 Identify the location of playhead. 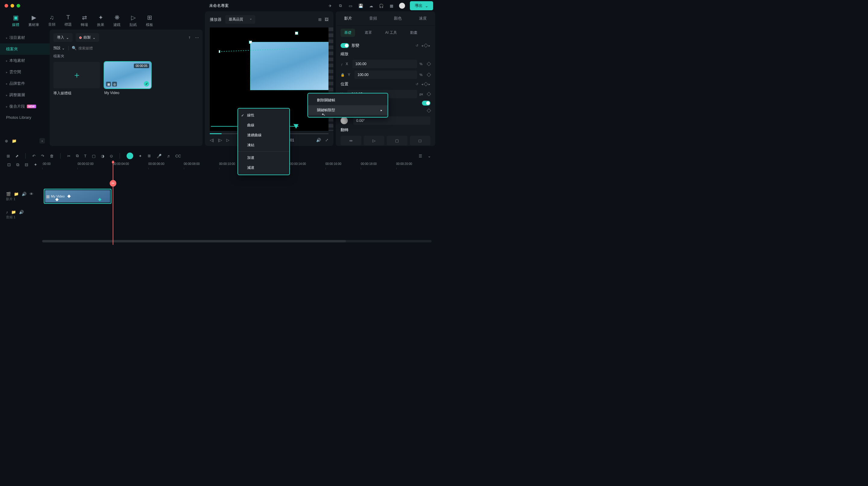
(113, 203).